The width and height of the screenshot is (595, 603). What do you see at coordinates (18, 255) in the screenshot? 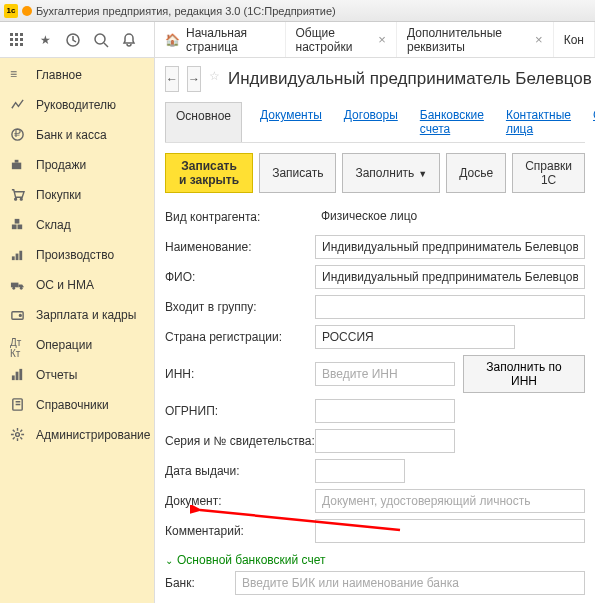
I see `factory-icon` at bounding box center [18, 255].